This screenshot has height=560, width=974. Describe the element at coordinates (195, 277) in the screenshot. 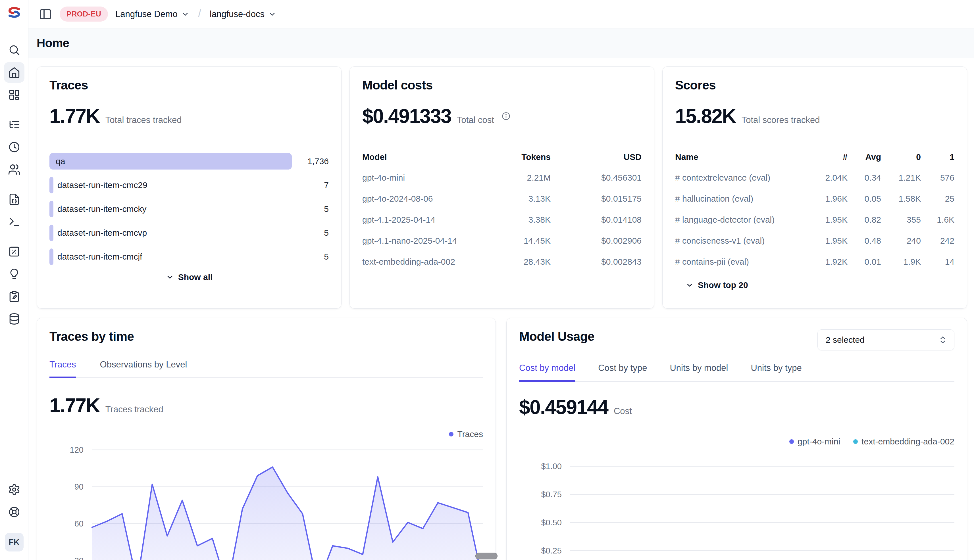

I see `show-all-label: Show all` at that location.